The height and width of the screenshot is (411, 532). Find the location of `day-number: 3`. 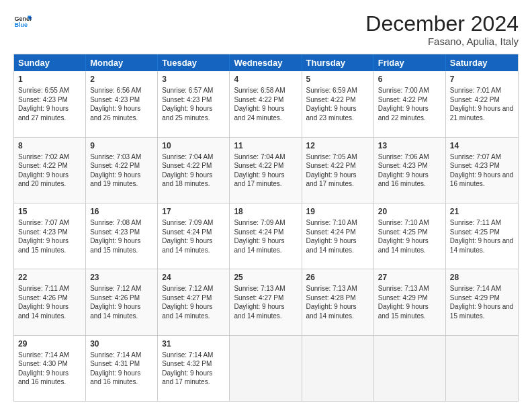

day-number: 3 is located at coordinates (193, 79).